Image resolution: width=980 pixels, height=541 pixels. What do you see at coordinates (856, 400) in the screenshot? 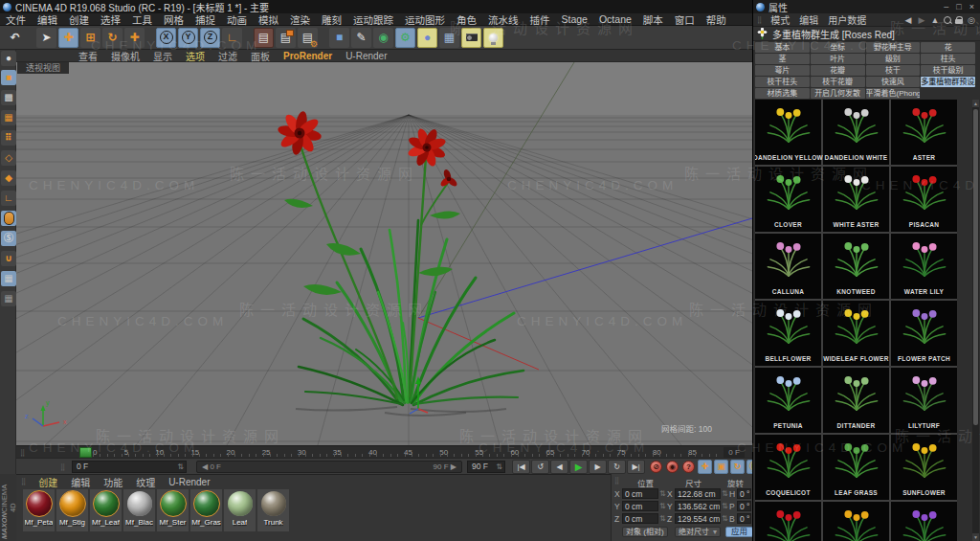
I see `preset-cell: DITTANDER` at bounding box center [856, 400].